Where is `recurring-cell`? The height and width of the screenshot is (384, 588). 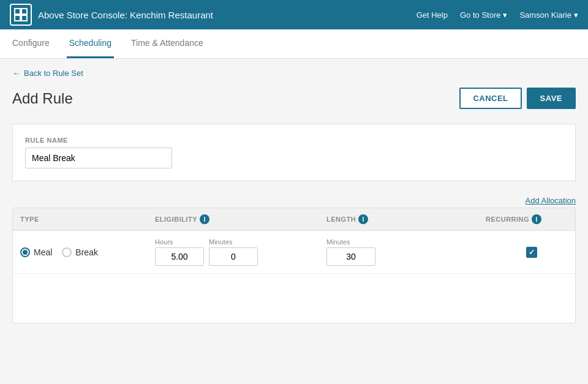
recurring-cell is located at coordinates (530, 252).